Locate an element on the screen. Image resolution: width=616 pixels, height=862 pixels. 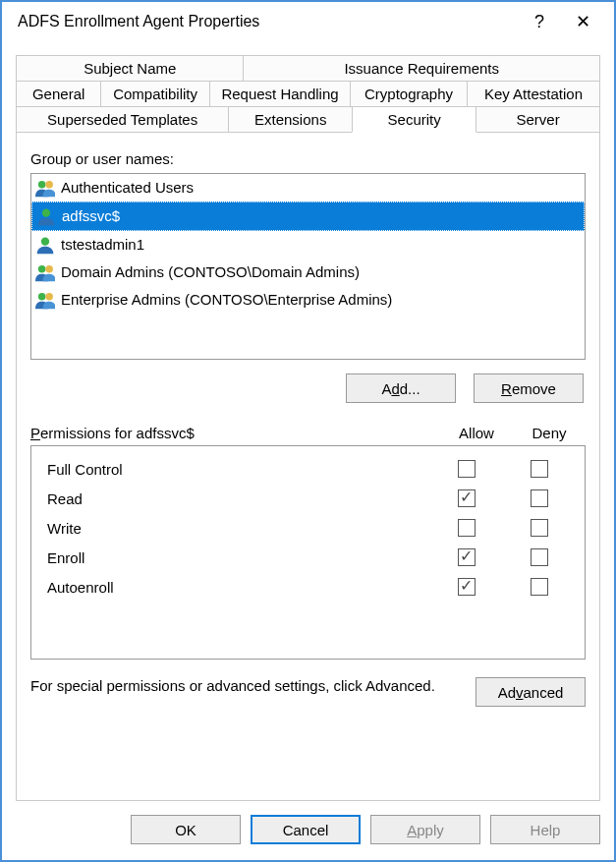
permission-name: Autoenroll is located at coordinates (238, 588).